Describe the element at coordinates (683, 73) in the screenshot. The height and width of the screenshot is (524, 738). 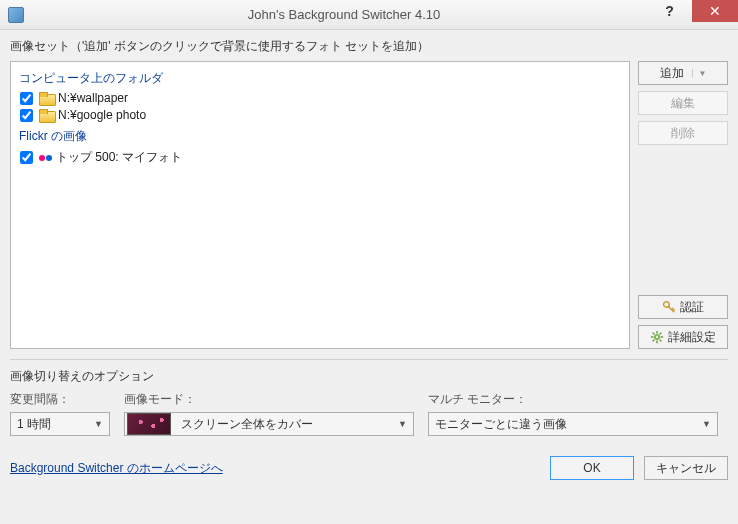
I see `add-button: 追加 ▼` at that location.